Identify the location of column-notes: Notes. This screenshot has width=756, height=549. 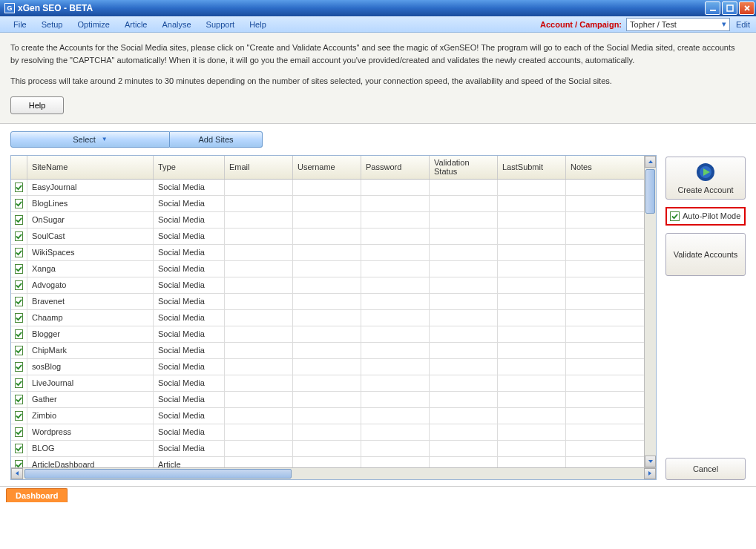
(611, 168).